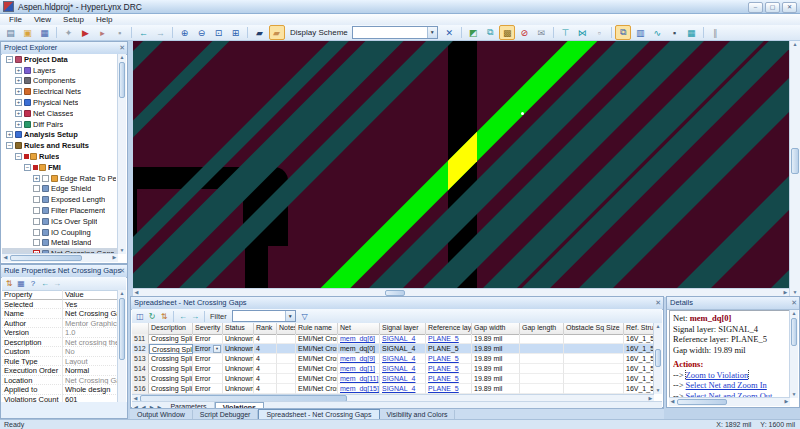 Image resolution: width=800 pixels, height=429 pixels. I want to click on close-icon: ✕, so click(122, 270).